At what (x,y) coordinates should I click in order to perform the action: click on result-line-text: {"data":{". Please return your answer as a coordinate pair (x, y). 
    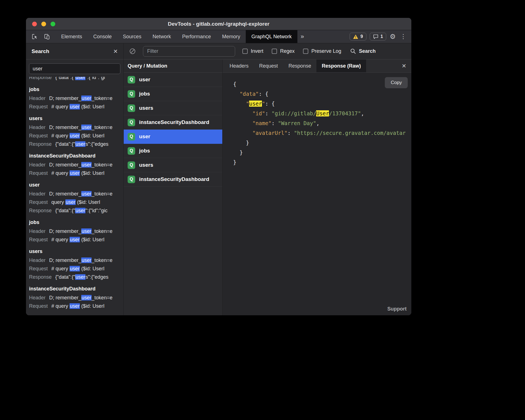
    Looking at the image, I should click on (65, 78).